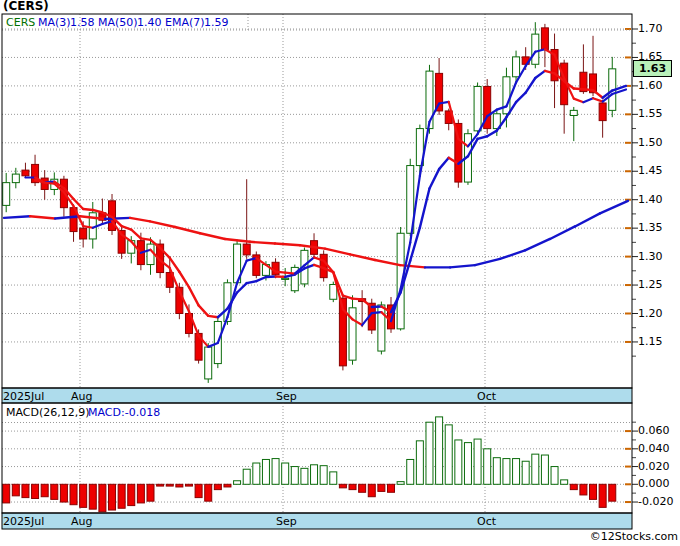 Image resolution: width=680 pixels, height=546 pixels. I want to click on price-axis-label: 1.40, so click(650, 200).